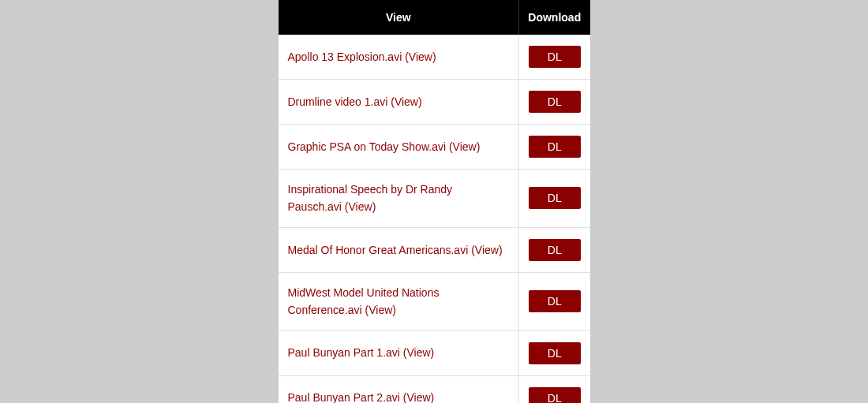  Describe the element at coordinates (384, 147) in the screenshot. I see `view-link: Graphic PSA on Today Show.avi (View)` at that location.